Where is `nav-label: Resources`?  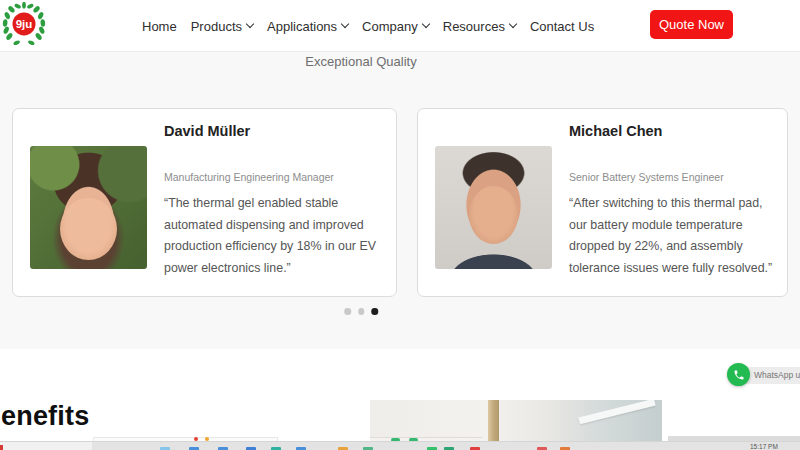 nav-label: Resources is located at coordinates (474, 26).